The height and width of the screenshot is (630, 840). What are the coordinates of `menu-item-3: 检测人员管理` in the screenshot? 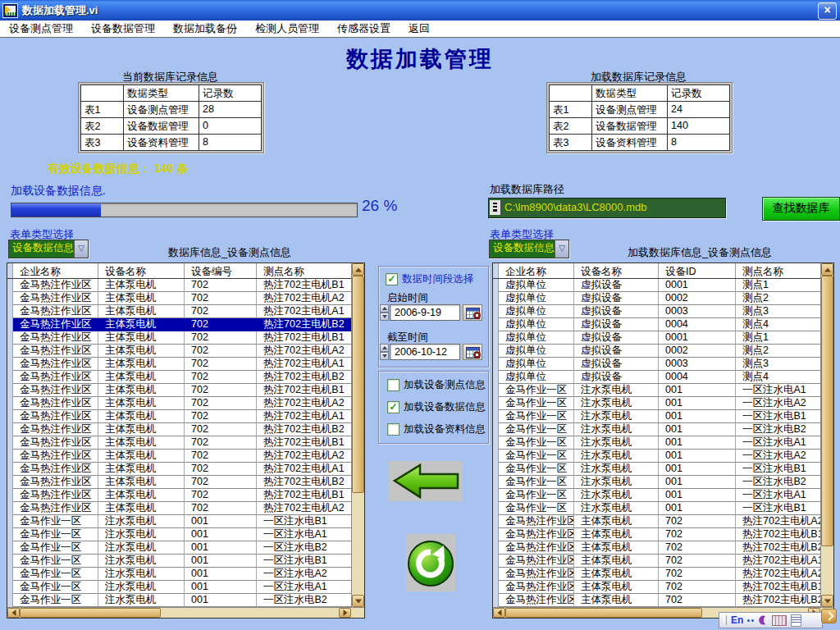 It's located at (287, 29).